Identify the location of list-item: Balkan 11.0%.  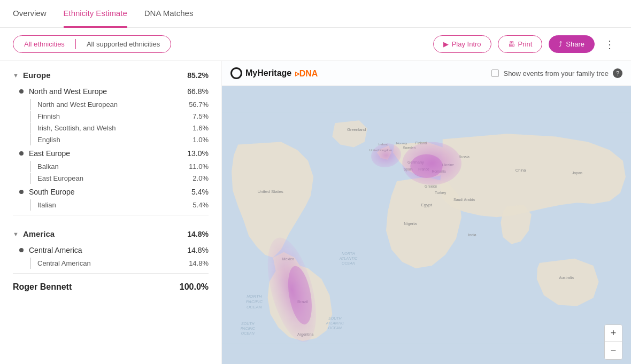
(119, 167).